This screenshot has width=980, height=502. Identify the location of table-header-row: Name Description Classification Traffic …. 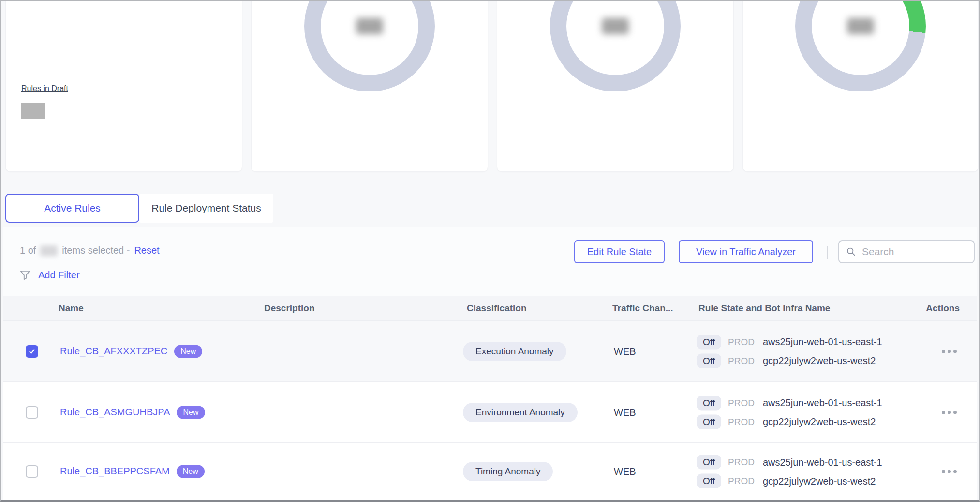
(490, 308).